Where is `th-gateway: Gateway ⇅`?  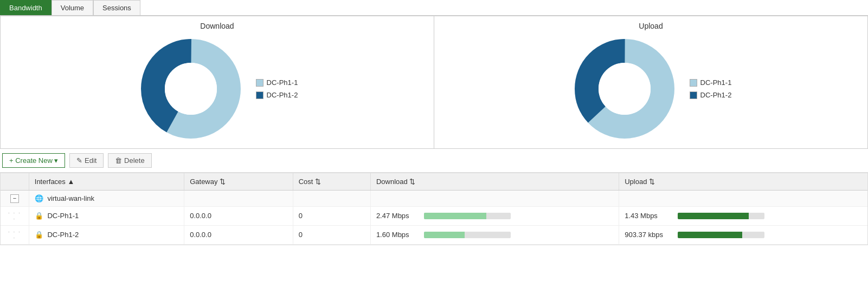 th-gateway: Gateway ⇅ is located at coordinates (239, 182).